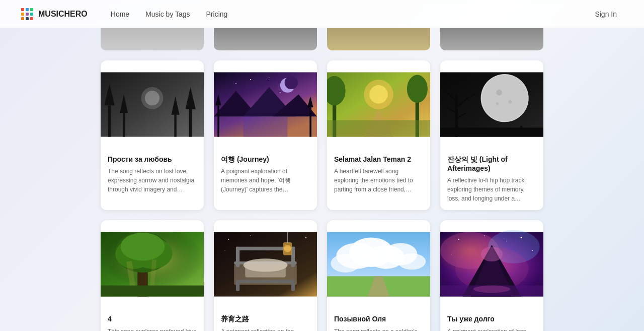  What do you see at coordinates (152, 175) in the screenshot?
I see `card-prosti-body: Прости за любовь The song reflects on lo…` at bounding box center [152, 175].